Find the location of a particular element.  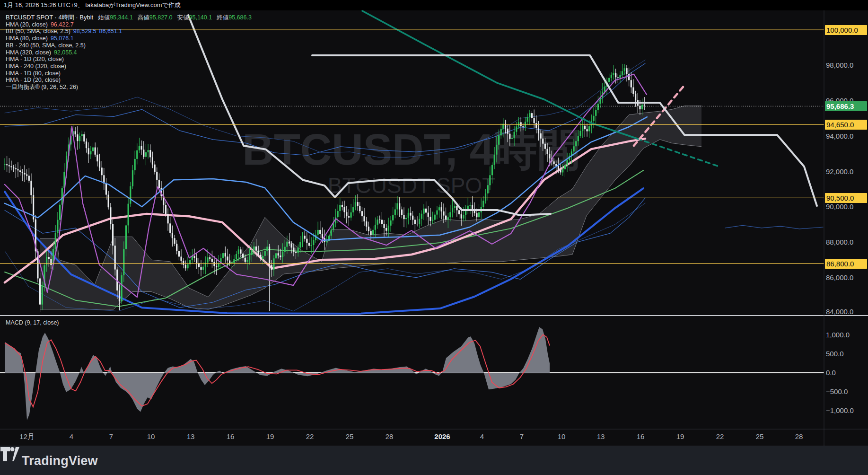

legend-row: HMA (20, close)96,422.7 is located at coordinates (129, 25).